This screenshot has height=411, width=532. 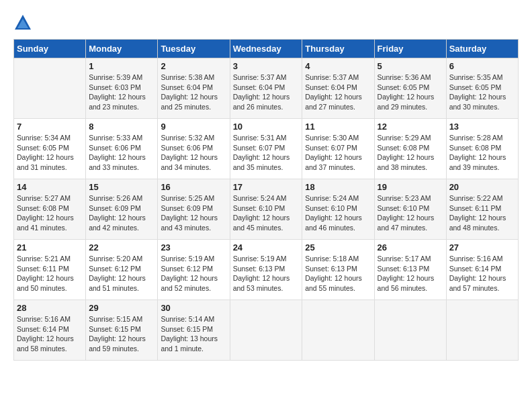 What do you see at coordinates (122, 187) in the screenshot?
I see `day-number: 15` at bounding box center [122, 187].